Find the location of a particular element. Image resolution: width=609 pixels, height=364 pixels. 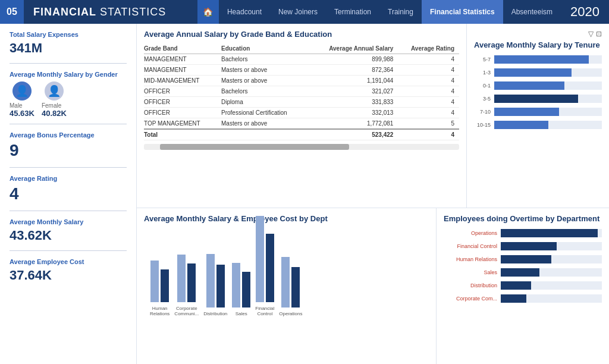

year-display: 2020 is located at coordinates (585, 12).